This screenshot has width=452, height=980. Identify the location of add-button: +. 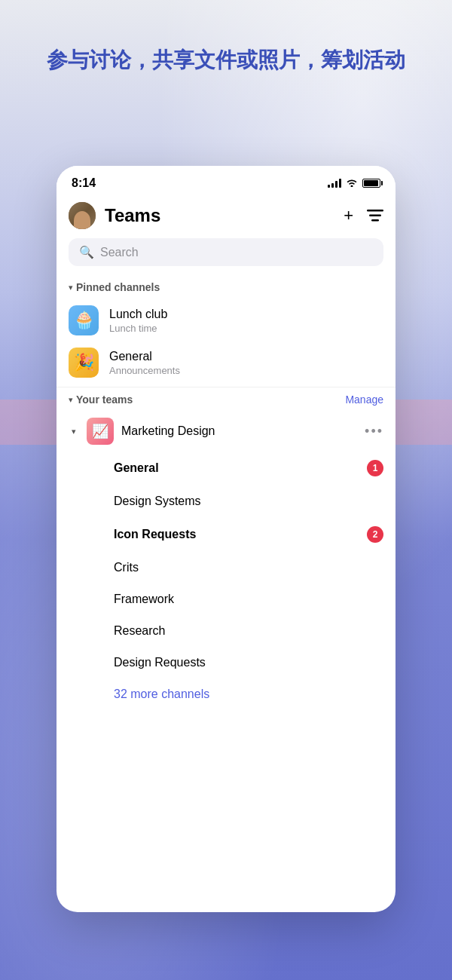
(348, 216).